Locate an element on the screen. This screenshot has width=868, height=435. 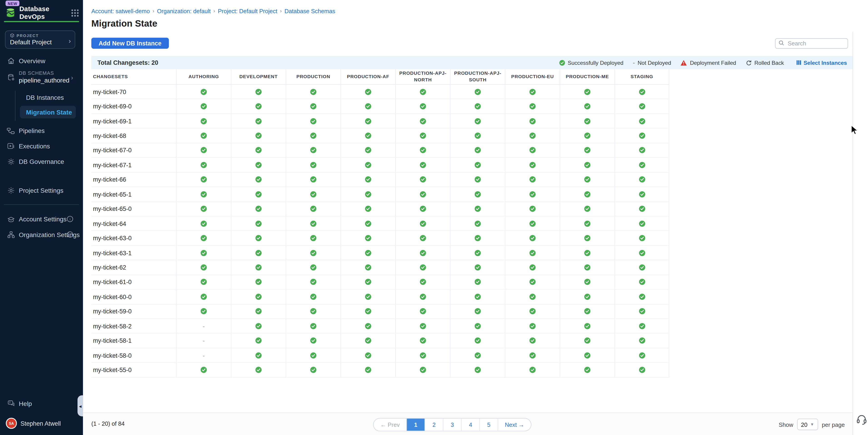
add-new-db-instance-button: Add New DB Instance is located at coordinates (130, 43).